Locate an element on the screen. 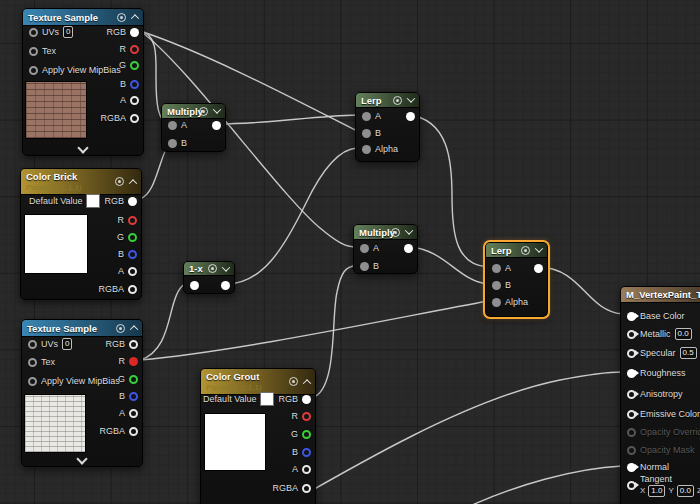 The height and width of the screenshot is (504, 700). node-material-result-roughness-input: Roughness is located at coordinates (656, 373).